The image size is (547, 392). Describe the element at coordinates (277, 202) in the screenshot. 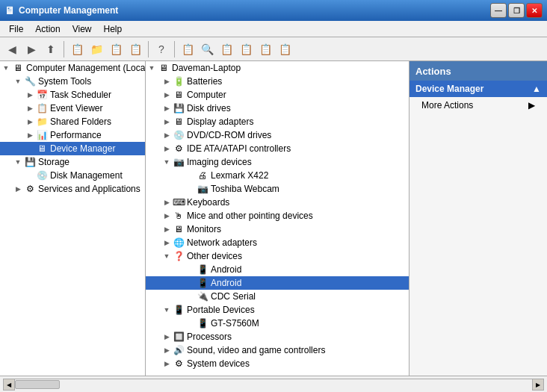

I see `middle-item-keyboards: ▶ ⌨ Keyboards` at that location.